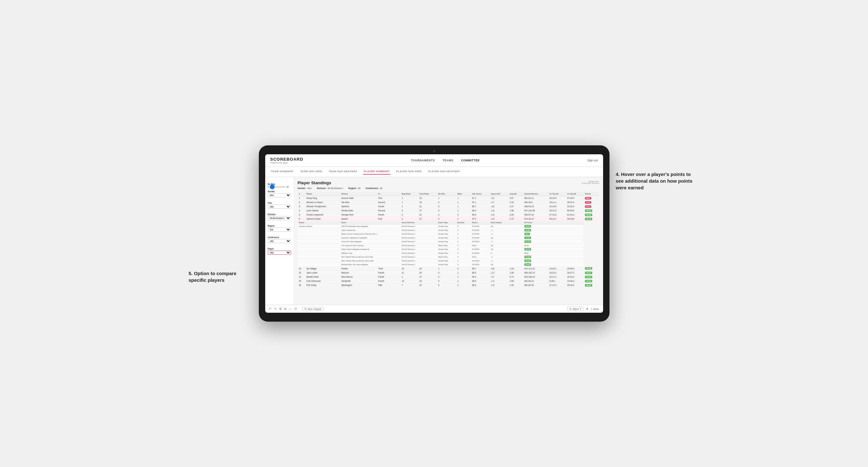  Describe the element at coordinates (445, 160) in the screenshot. I see `nav-links: TOURNAMENTS TEAMS COMMITTEE` at that location.